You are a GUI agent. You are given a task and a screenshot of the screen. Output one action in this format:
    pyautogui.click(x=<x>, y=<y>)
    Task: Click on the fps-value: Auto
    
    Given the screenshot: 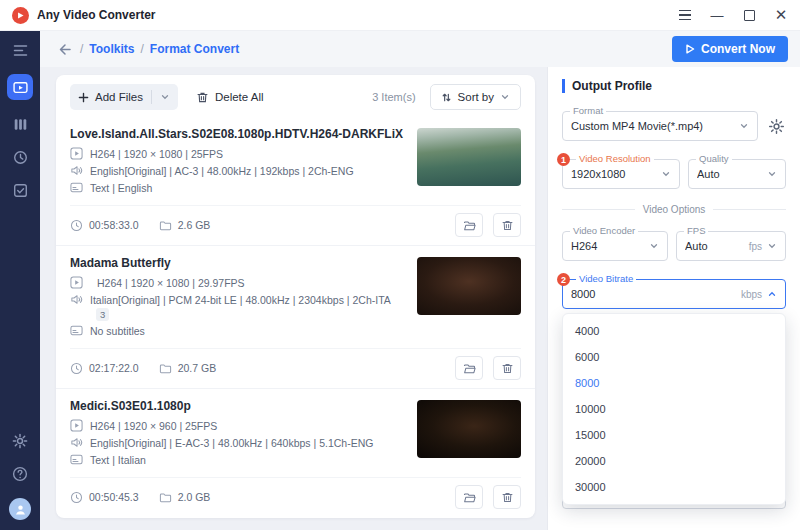 What is the action you would take?
    pyautogui.click(x=717, y=246)
    